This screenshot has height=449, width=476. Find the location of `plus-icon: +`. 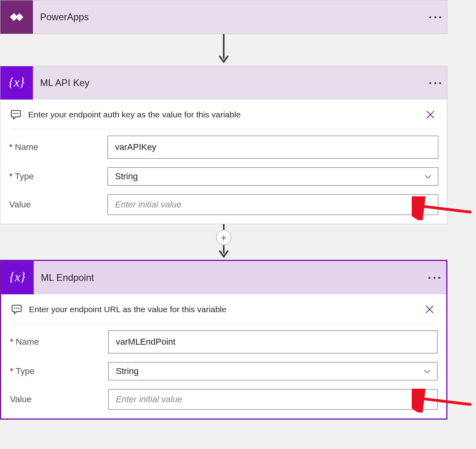

plus-icon: + is located at coordinates (224, 238).